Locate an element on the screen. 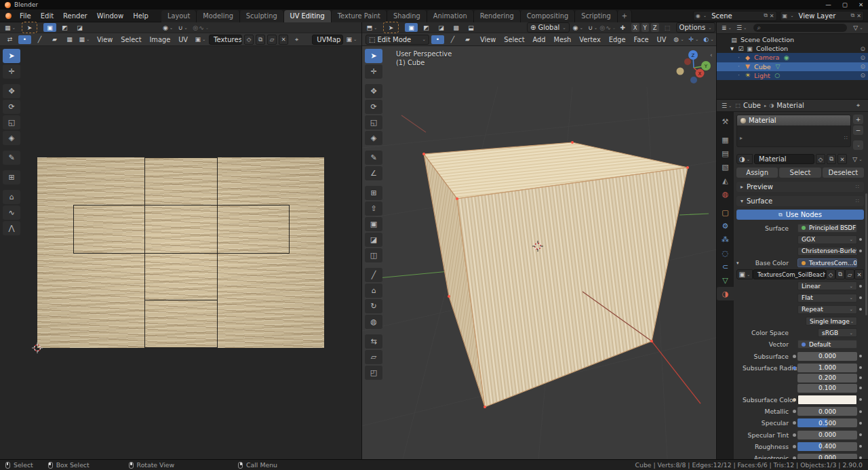 This screenshot has height=470, width=868. uv-map-field: UVMap is located at coordinates (328, 39).